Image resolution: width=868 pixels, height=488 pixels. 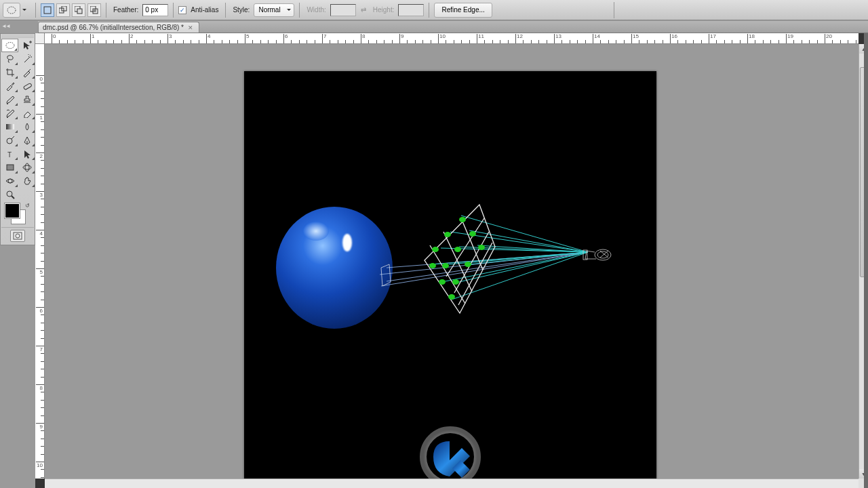 What do you see at coordinates (27, 154) in the screenshot?
I see `path-select-tool` at bounding box center [27, 154].